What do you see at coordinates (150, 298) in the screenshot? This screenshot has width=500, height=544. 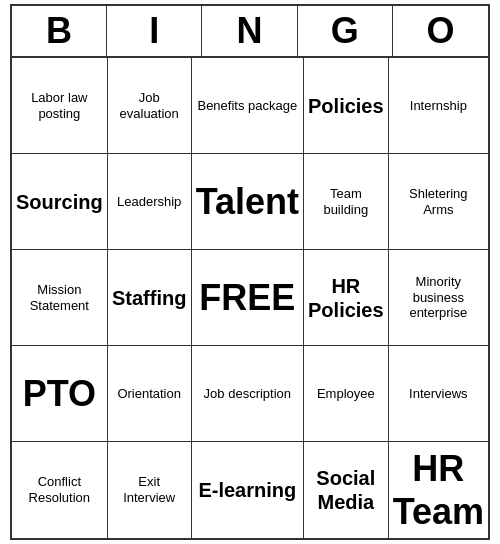 I see `bingo-cell-11: Staffing` at bounding box center [150, 298].